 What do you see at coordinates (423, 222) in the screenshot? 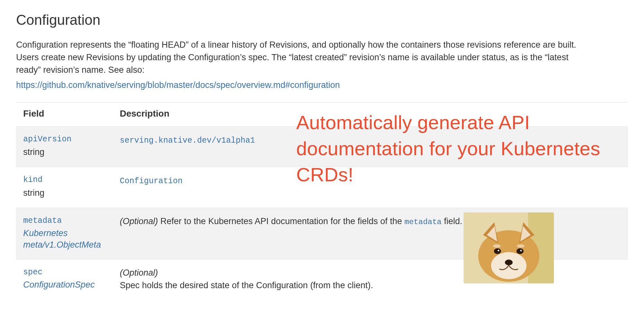
I see `inline-code: metadata` at bounding box center [423, 222].